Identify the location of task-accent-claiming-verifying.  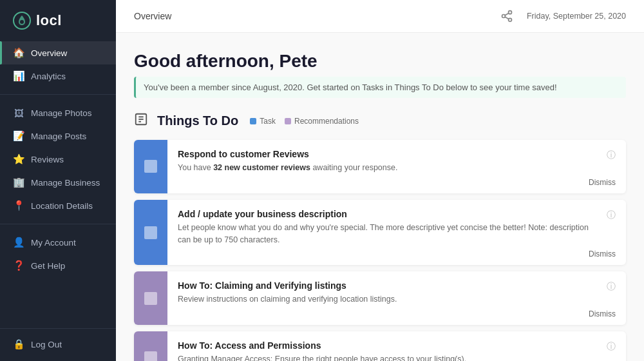
(151, 298).